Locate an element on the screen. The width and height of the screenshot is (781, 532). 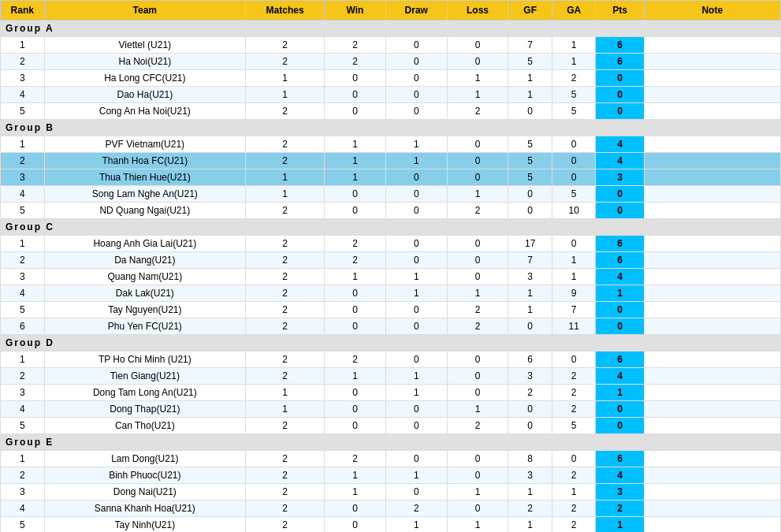
group-name: Group B is located at coordinates (391, 128).